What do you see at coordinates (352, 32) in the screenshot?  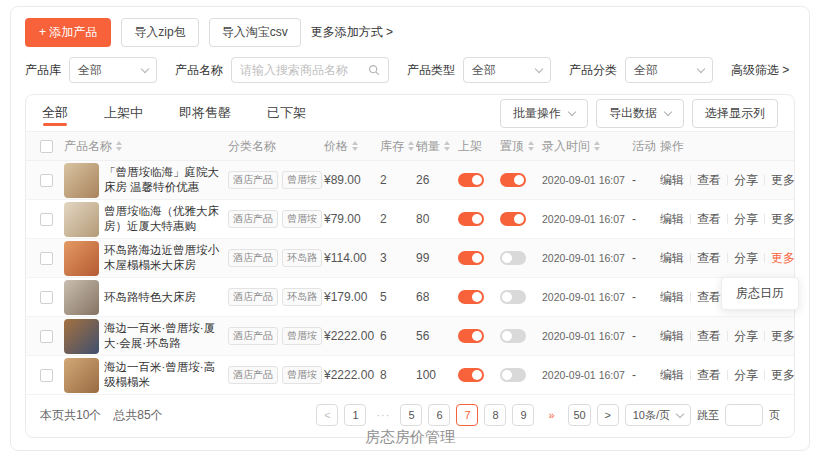 I see `more-add-methods-link: 更多添加方式 >` at bounding box center [352, 32].